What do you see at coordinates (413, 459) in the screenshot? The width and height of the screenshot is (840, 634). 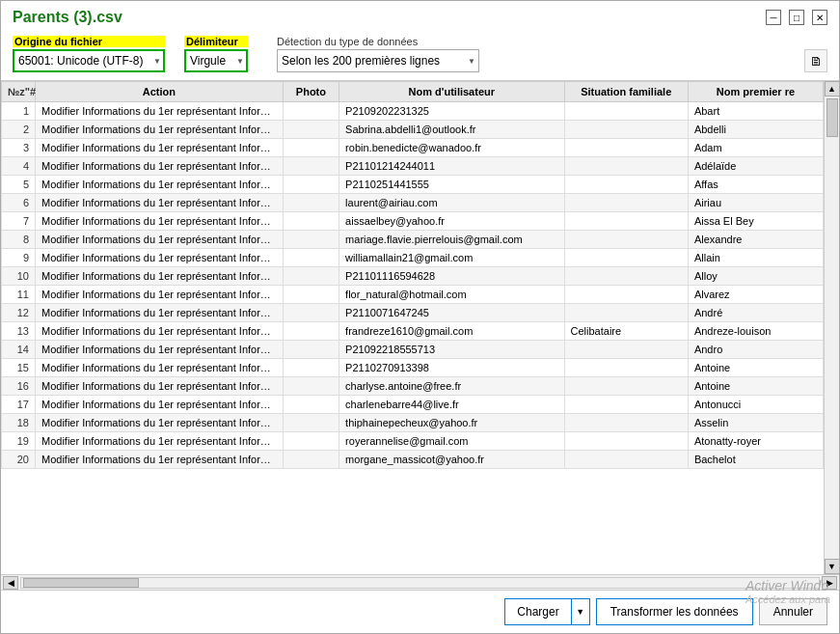 I see `table-row: 20 Modifier Informations du 1er représen…` at bounding box center [413, 459].